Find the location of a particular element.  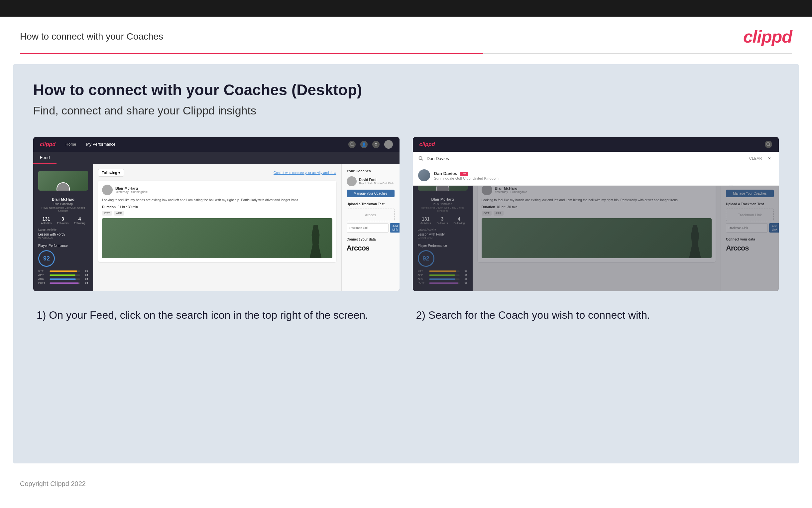

app-logo-2: clippd is located at coordinates (427, 144).